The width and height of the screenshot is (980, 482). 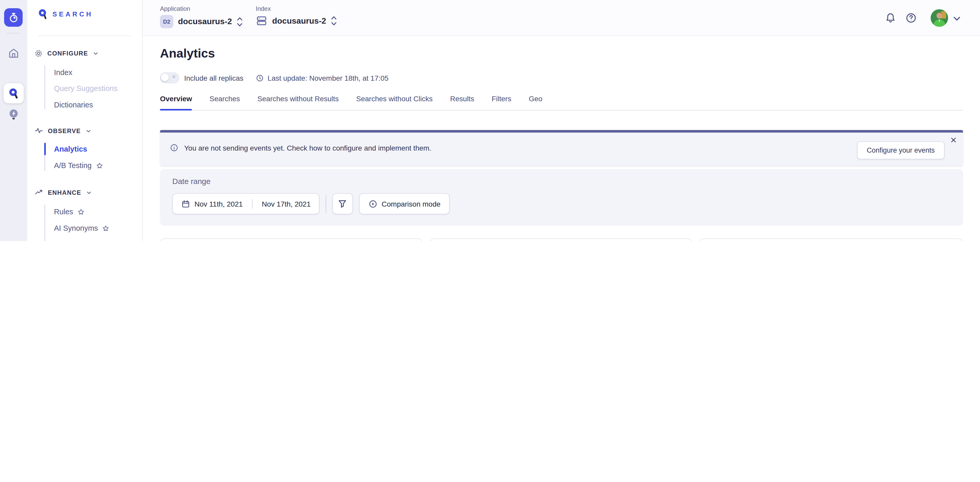 I want to click on total-users-card: Total Users 1,148, so click(x=291, y=239).